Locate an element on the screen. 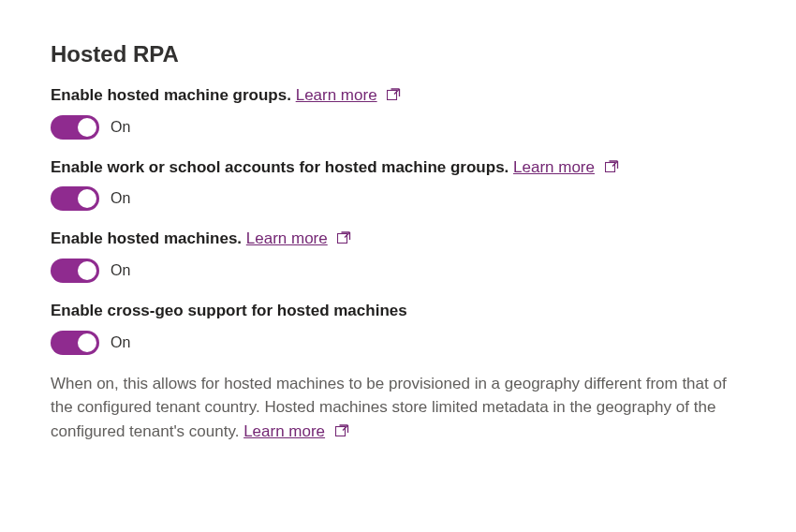 This screenshot has height=532, width=796. toggle-hosted-machine-groups is located at coordinates (75, 127).